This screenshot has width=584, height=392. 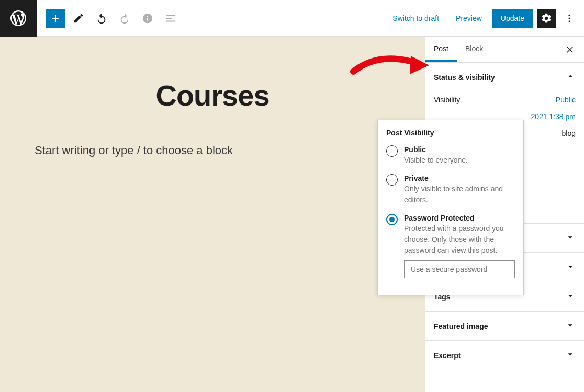 I want to click on plus-icon, so click(x=55, y=18).